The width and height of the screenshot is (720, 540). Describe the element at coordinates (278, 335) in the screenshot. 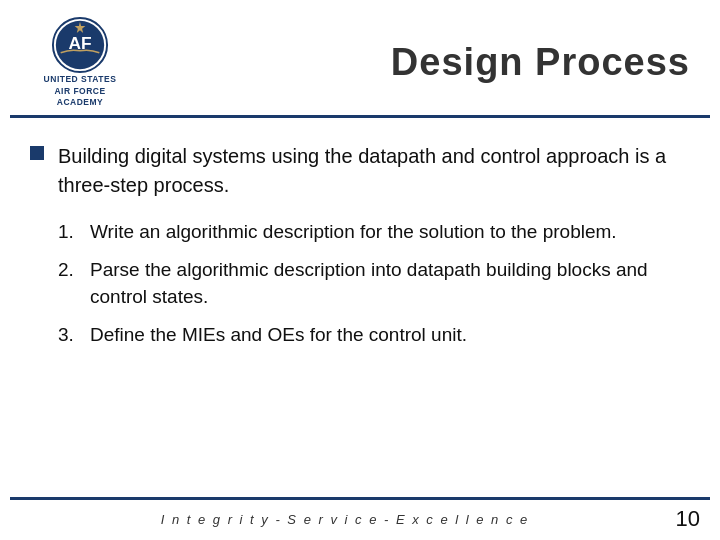

I see `list-item-text: Define the MIEs and OEs for the control …` at that location.